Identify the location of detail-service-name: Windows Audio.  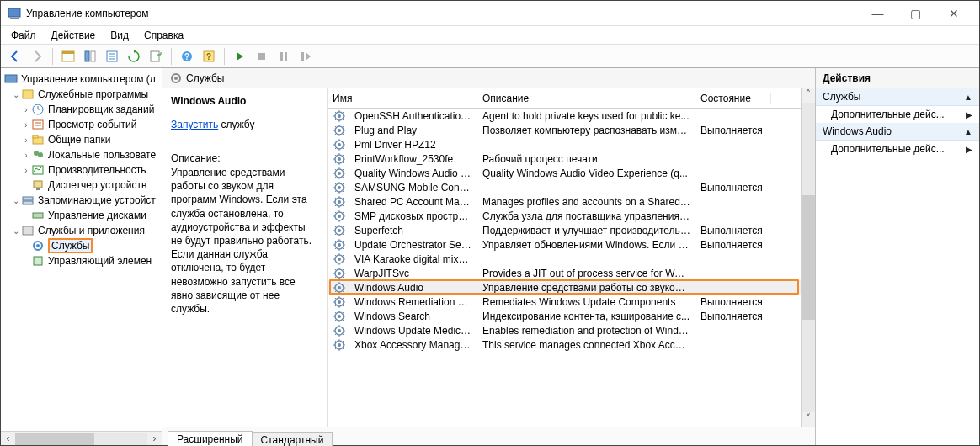
(244, 101).